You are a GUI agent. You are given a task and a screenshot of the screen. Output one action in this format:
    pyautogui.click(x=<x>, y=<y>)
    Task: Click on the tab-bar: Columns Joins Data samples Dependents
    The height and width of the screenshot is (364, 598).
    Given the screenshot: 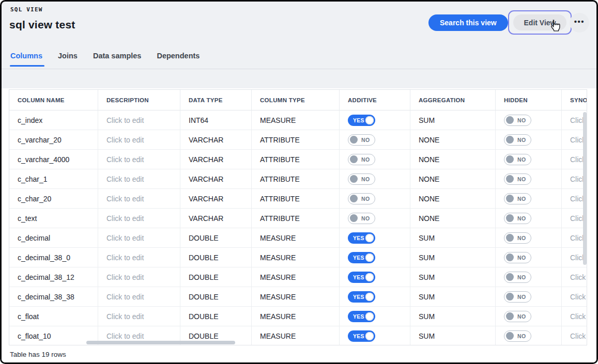 What is the action you would take?
    pyautogui.click(x=105, y=59)
    